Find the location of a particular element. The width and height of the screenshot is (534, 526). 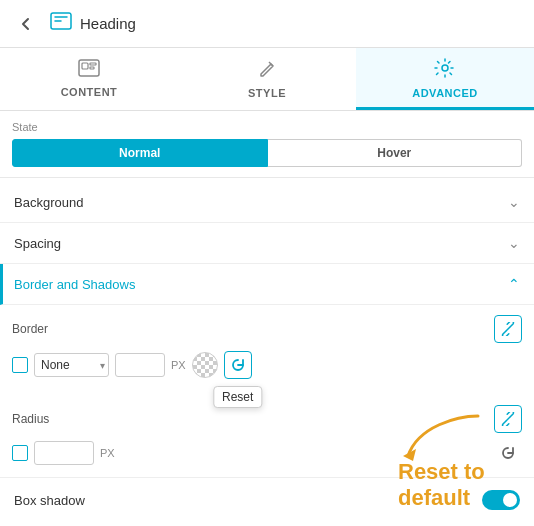

box-shadow-toggle is located at coordinates (501, 500).